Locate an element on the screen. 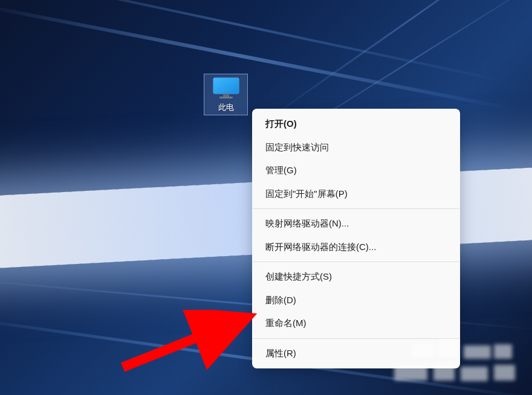 Image resolution: width=532 pixels, height=395 pixels. context-menu-item: 管理(G) is located at coordinates (356, 170).